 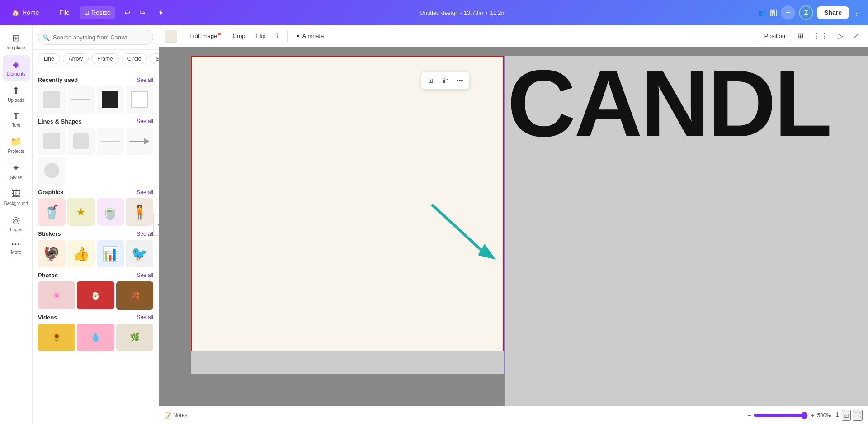 What do you see at coordinates (431, 81) in the screenshot?
I see `float-group-button: ⊞` at bounding box center [431, 81].